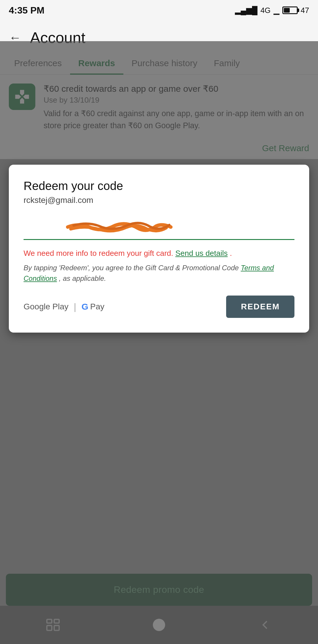 The height and width of the screenshot is (644, 318). I want to click on scratch-marks-svg, so click(159, 227).